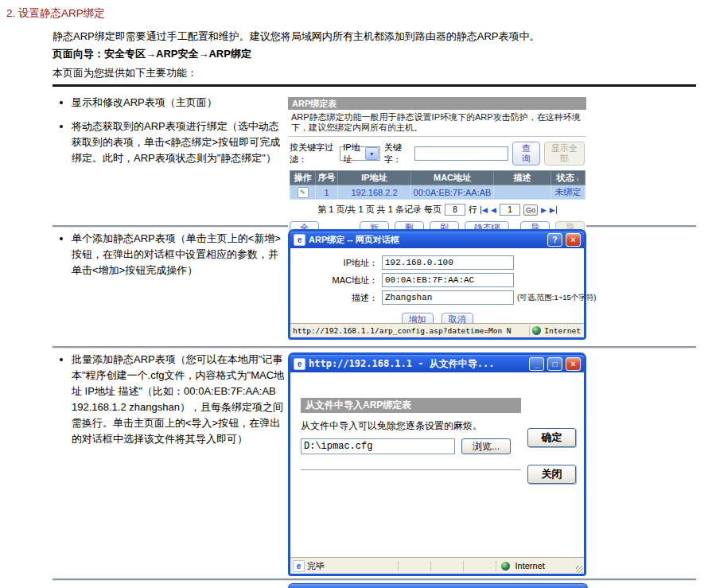  What do you see at coordinates (554, 210) in the screenshot?
I see `last-page-icon: ▶` at bounding box center [554, 210].